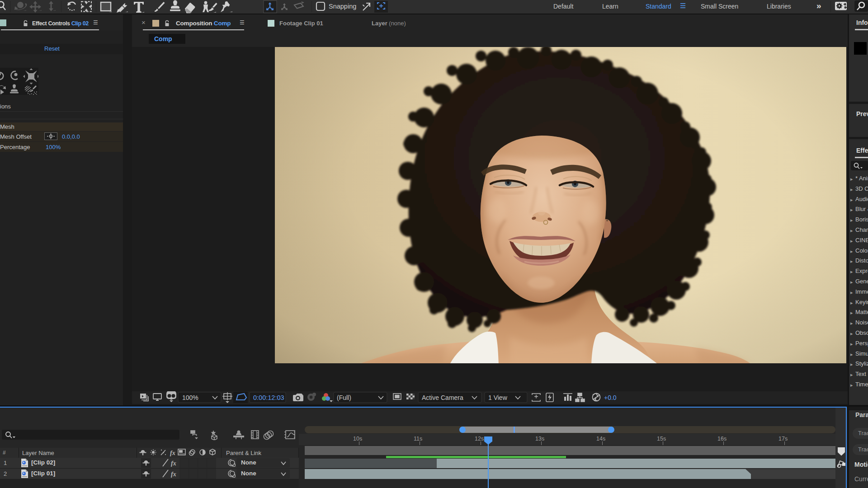 The height and width of the screenshot is (488, 868). I want to click on svg-text: Active Camera, so click(443, 398).